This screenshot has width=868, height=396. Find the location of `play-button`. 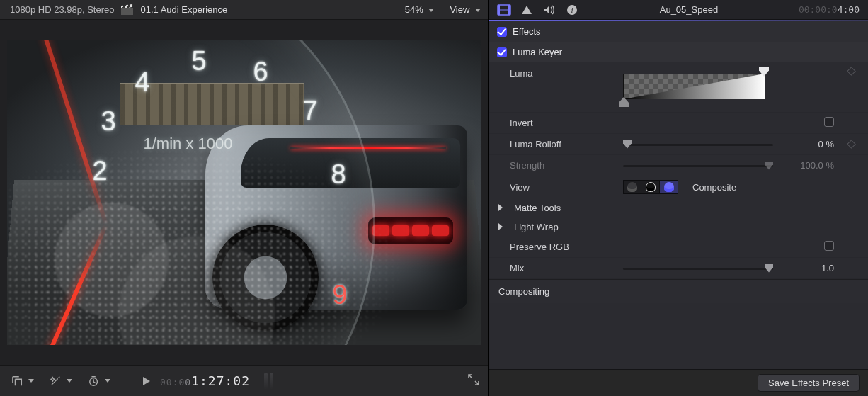

play-button is located at coordinates (147, 381).